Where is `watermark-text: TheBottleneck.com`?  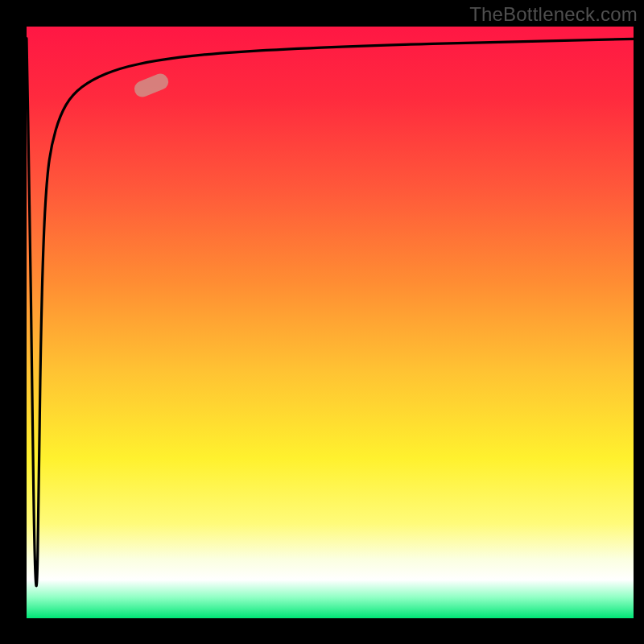 watermark-text: TheBottleneck.com is located at coordinates (554, 14).